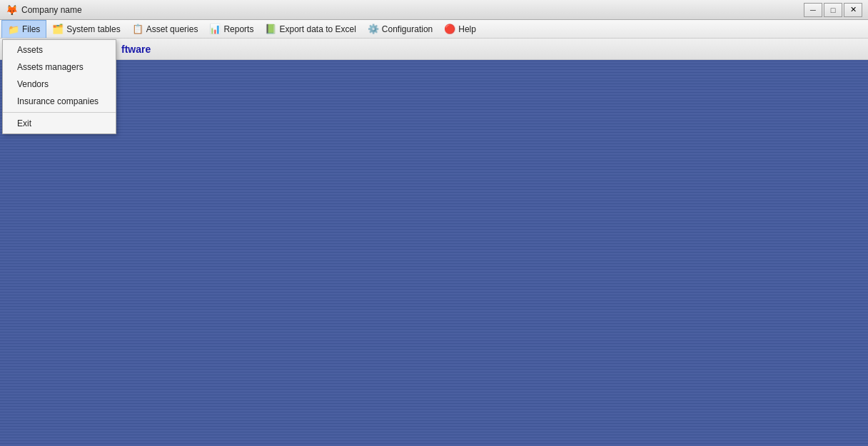  I want to click on system-tables-label: System tables, so click(93, 29).